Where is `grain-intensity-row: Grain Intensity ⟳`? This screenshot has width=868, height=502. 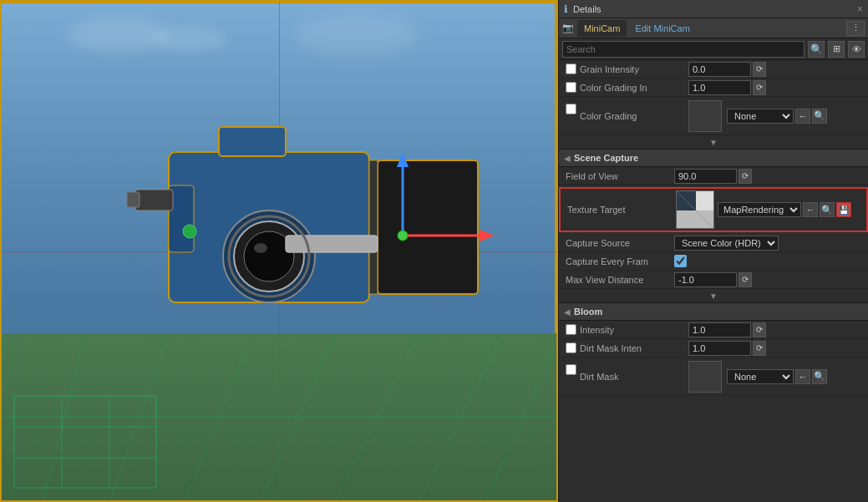 grain-intensity-row: Grain Intensity ⟳ is located at coordinates (713, 69).